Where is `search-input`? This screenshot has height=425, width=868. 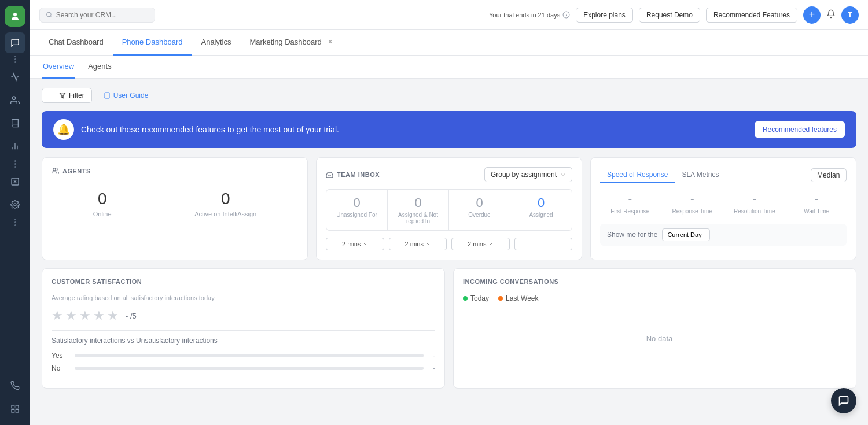
search-input is located at coordinates (102, 15).